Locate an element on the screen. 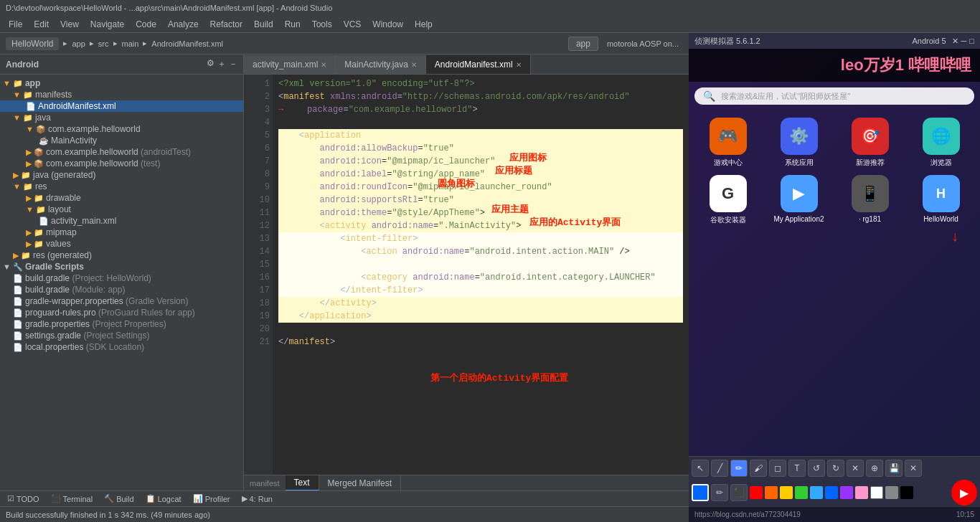 The image size is (980, 522). minus-icon: － is located at coordinates (233, 65).